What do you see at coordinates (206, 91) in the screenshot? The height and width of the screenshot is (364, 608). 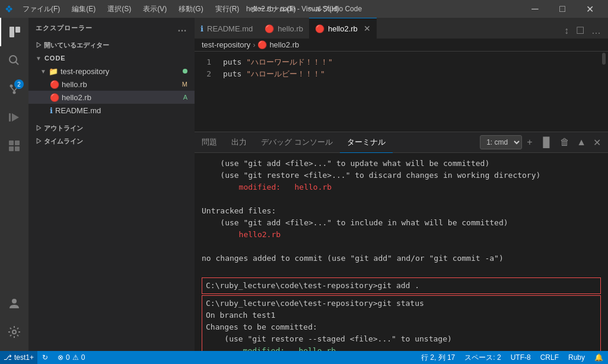 I see `line-numbers: 1 2` at bounding box center [206, 91].